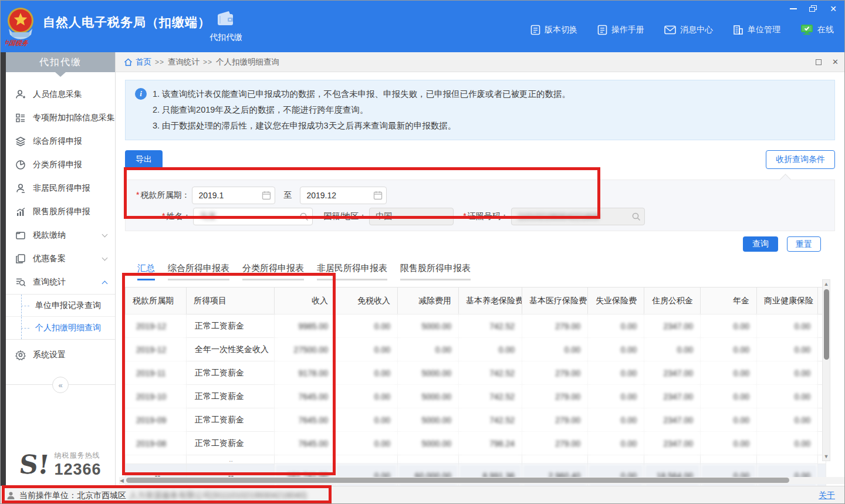 This screenshot has height=504, width=845. I want to click on sidebar-item-preferential-filing: 优惠备案, so click(60, 259).